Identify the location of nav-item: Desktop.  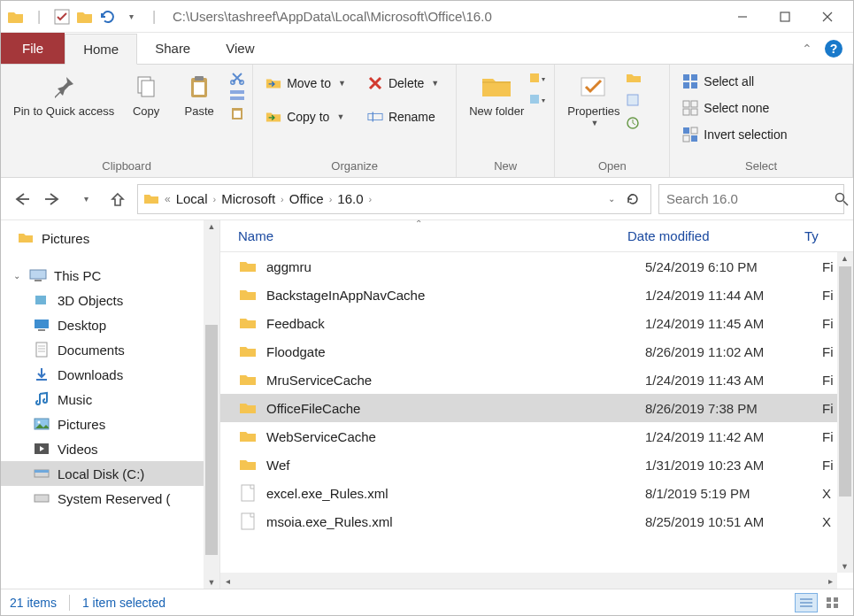
(110, 325).